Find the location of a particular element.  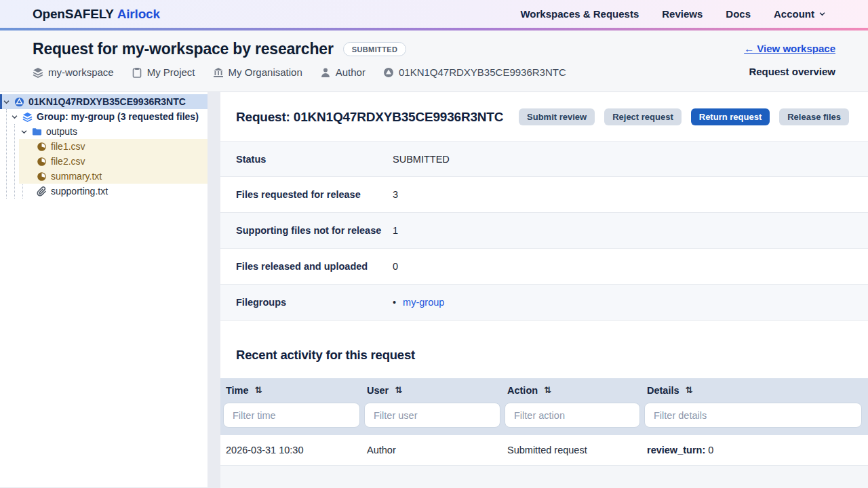

request-overview-label: Request overview is located at coordinates (789, 72).